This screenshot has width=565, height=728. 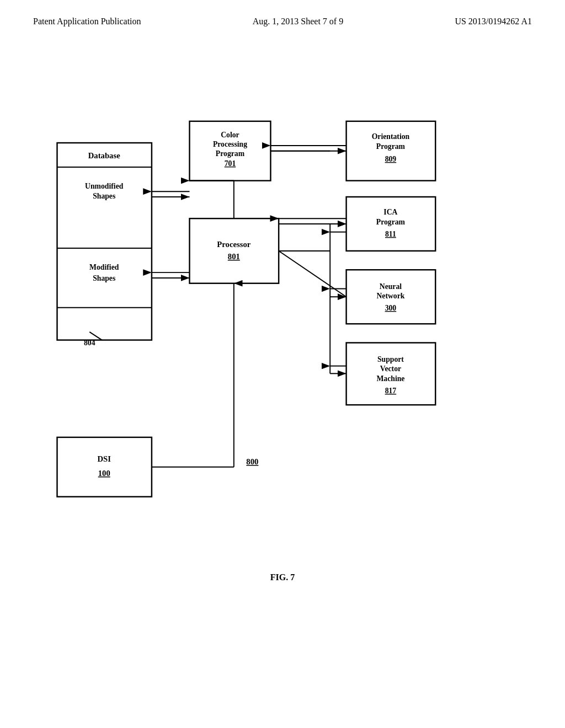 What do you see at coordinates (282, 16) in the screenshot?
I see `page-header: Patent Application Publication Aug. 1, 2…` at bounding box center [282, 16].